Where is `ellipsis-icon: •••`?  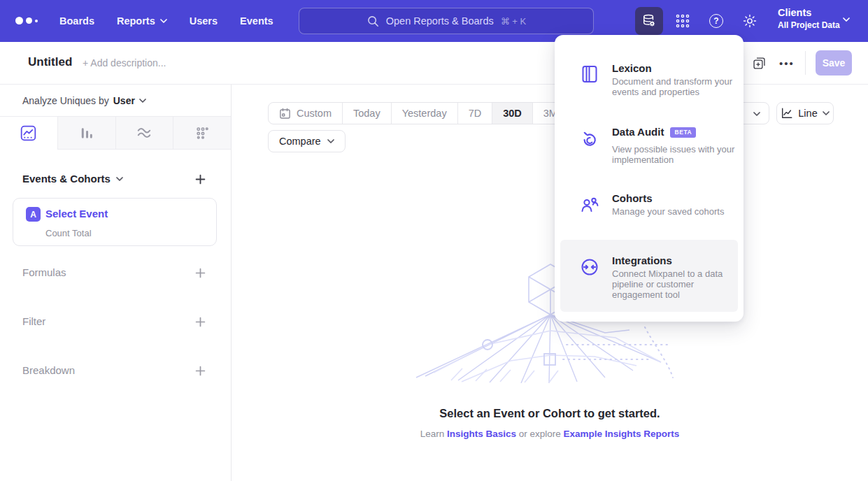
ellipsis-icon: ••• is located at coordinates (787, 63).